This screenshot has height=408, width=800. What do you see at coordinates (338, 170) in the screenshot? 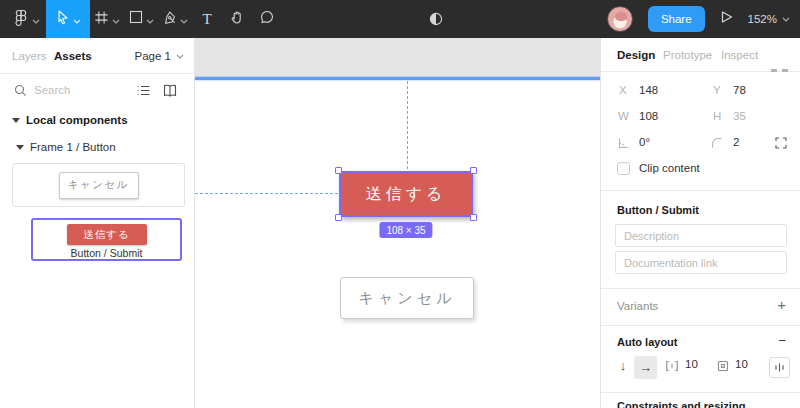
I see `resize-handle-top-left` at bounding box center [338, 170].